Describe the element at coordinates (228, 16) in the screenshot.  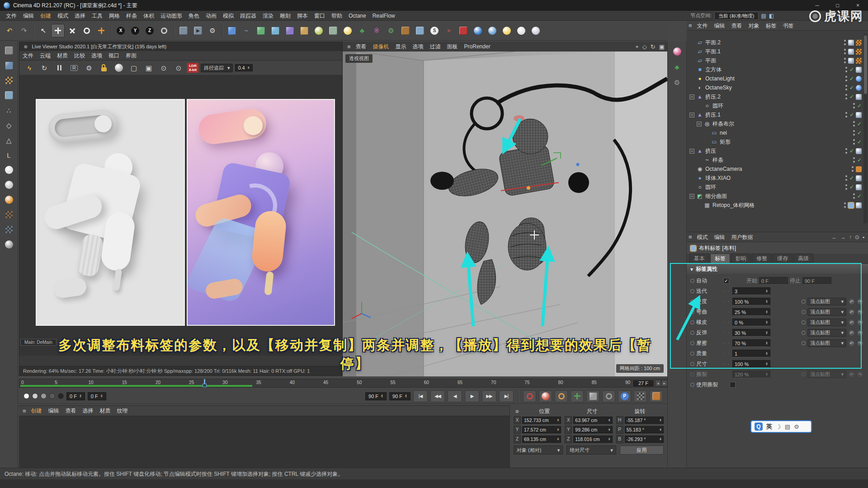
I see `main-menu-item-13: 模拟` at that location.